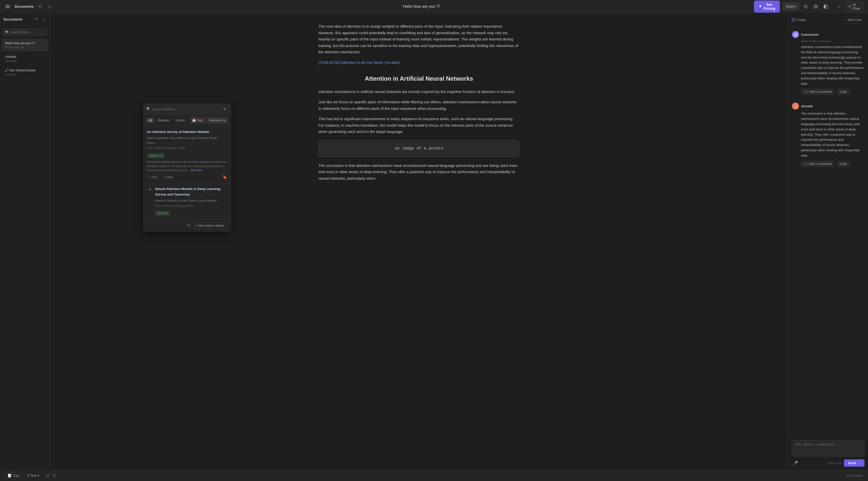  I want to click on ai-chat-tab: AI Chat, so click(855, 7).